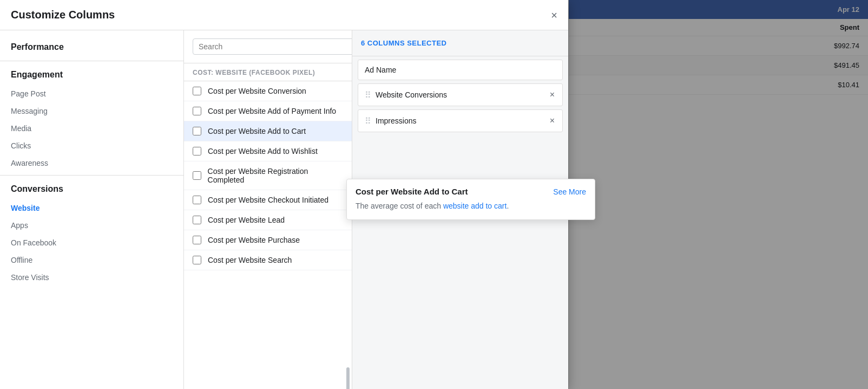  What do you see at coordinates (250, 260) in the screenshot?
I see `checkbox-label-8: Cost per Website Search` at bounding box center [250, 260].